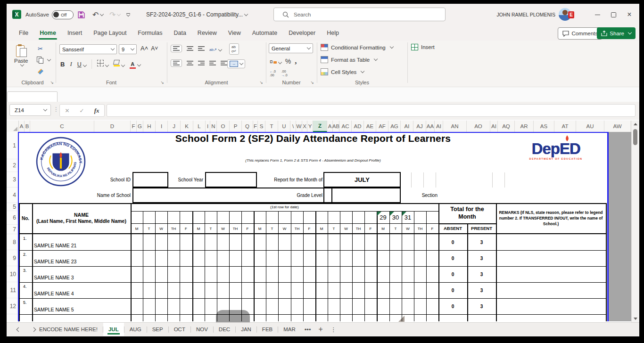  I want to click on row-header-1: 1, so click(12, 146).